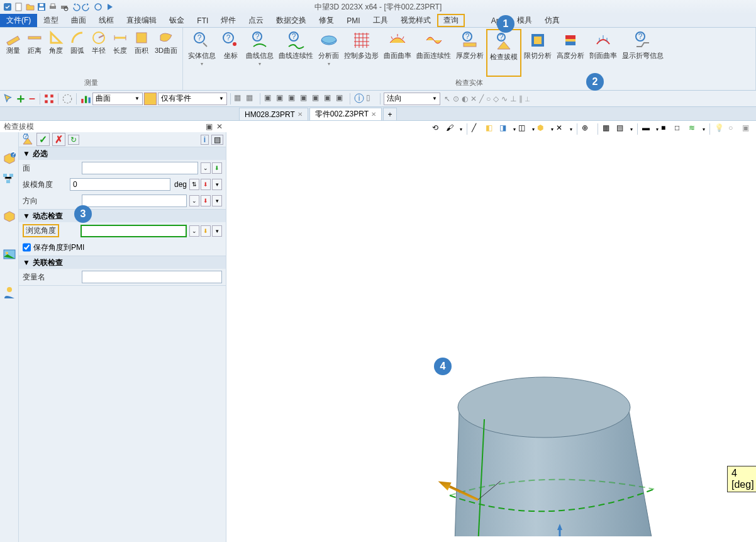  Describe the element at coordinates (120, 184) in the screenshot. I see `angle-input` at that location.